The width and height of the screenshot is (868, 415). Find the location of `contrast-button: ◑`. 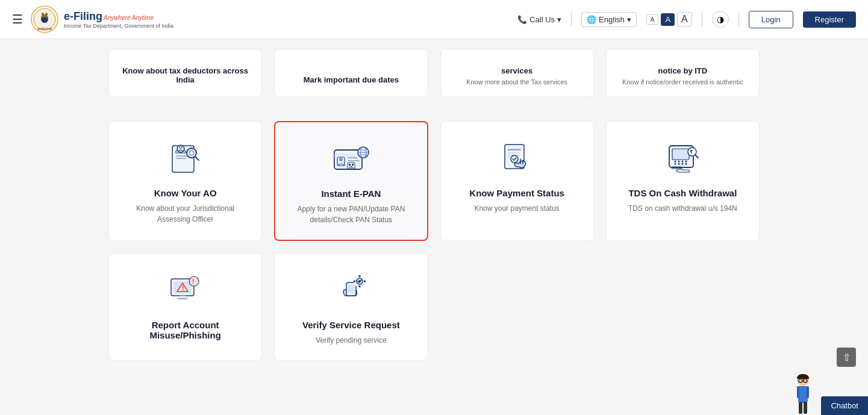

contrast-button: ◑ is located at coordinates (720, 19).